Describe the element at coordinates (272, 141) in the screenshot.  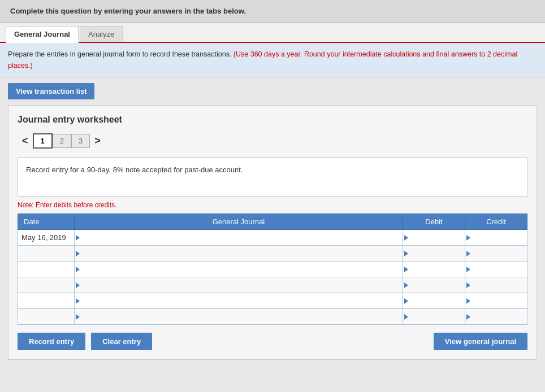
I see `pagination: < 1 2 3 >` at that location.